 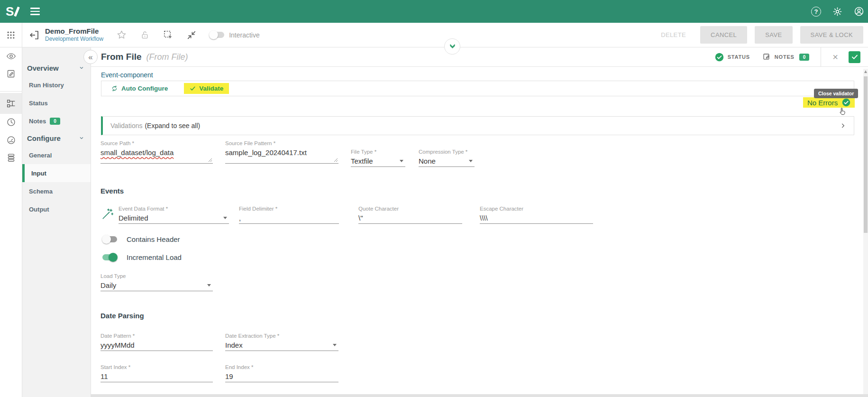 I want to click on compression-type-select: Compression Type * None, so click(x=447, y=157).